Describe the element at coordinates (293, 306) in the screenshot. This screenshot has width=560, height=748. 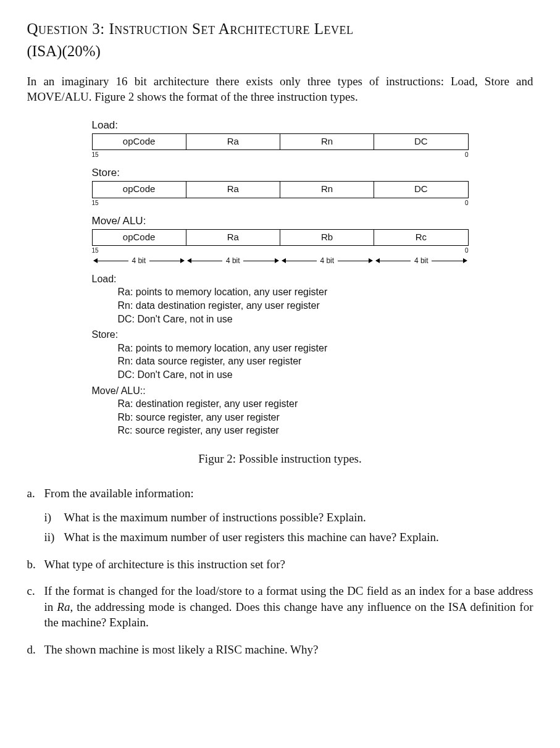
I see `desc-line: Rn: data destination register, any user …` at that location.